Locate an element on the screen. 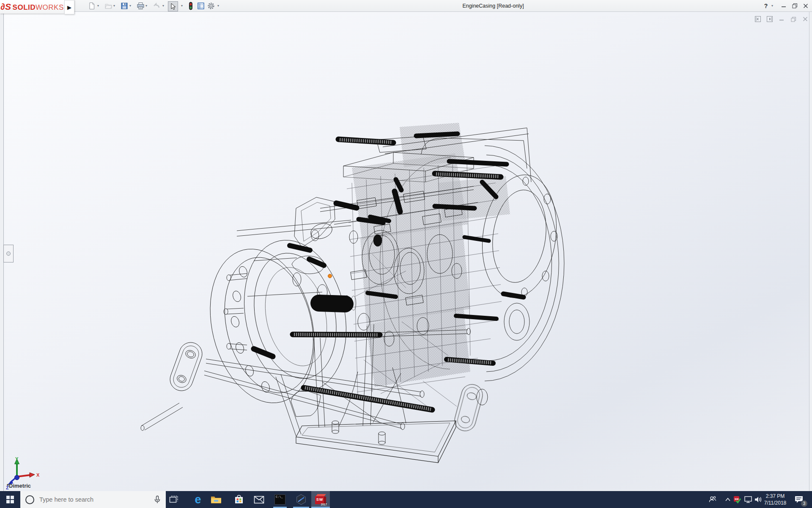 The height and width of the screenshot is (508, 812). composer-hexagon-icon is located at coordinates (301, 500).